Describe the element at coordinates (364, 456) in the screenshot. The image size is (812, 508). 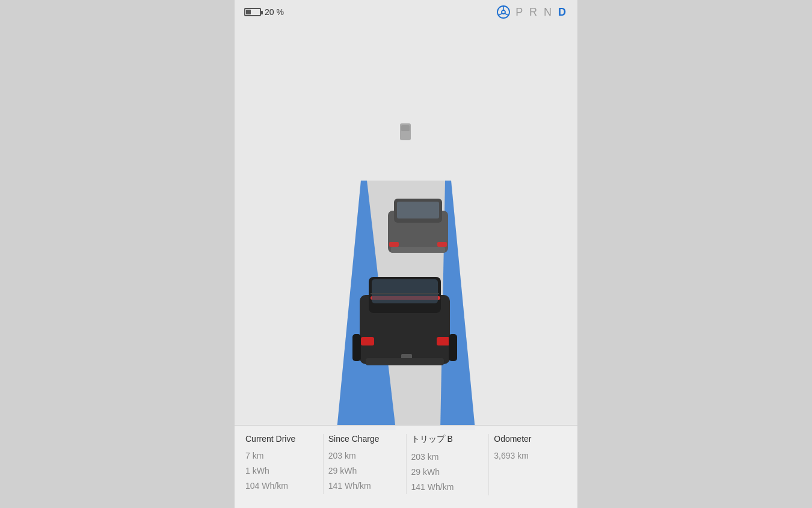
I see `stat-since-charge-km: 203 km` at that location.